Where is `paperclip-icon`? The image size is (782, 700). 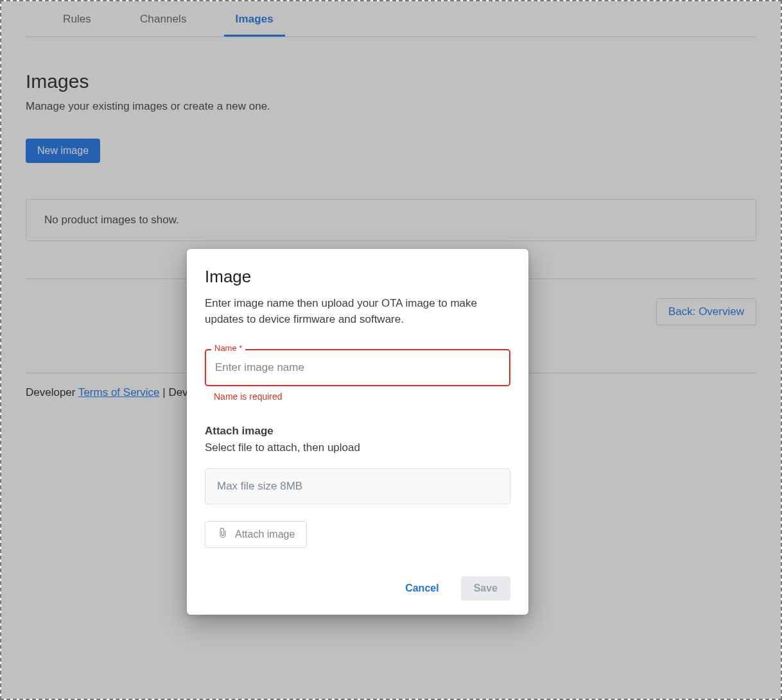
paperclip-icon is located at coordinates (223, 534).